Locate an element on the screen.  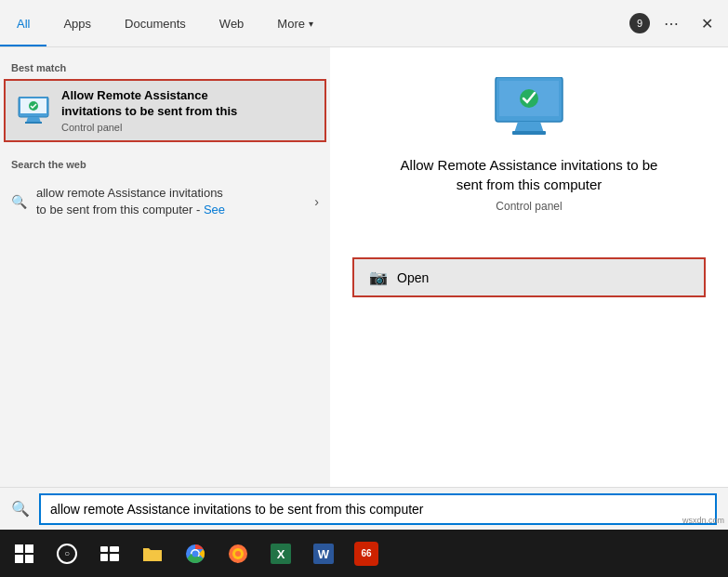
best-match-subtitle: Control panel is located at coordinates (188, 127).